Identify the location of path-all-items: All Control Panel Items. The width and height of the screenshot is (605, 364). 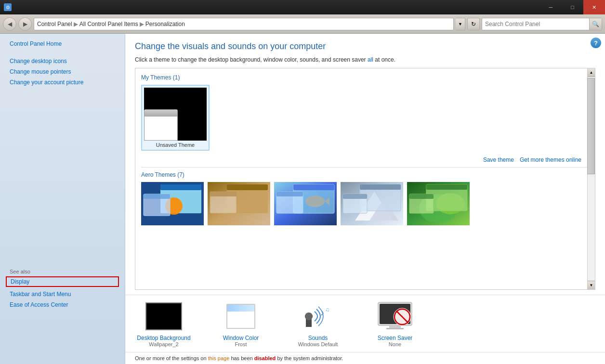
(109, 24).